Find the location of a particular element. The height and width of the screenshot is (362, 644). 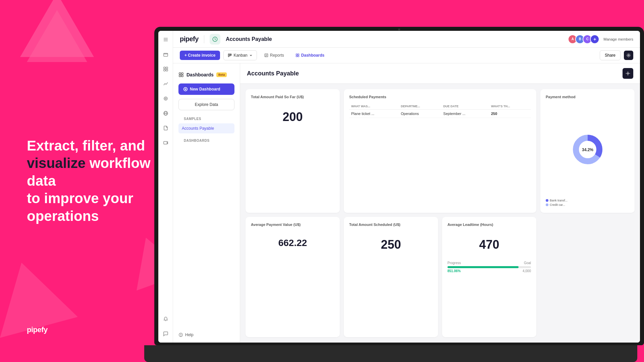

app-logo: pipefy is located at coordinates (189, 39).